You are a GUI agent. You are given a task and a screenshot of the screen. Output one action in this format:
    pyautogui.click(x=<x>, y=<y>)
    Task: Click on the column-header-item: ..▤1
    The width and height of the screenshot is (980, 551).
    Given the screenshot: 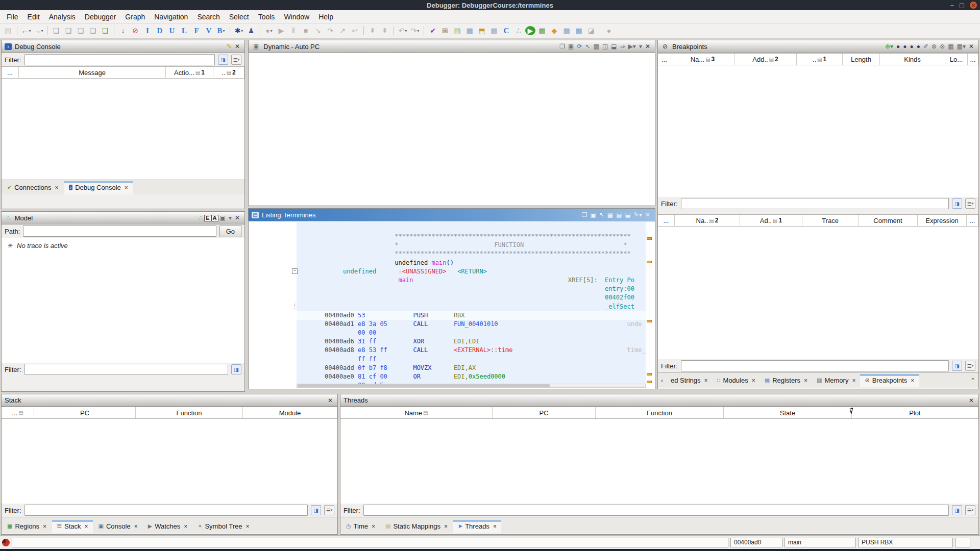 What is the action you would take?
    pyautogui.click(x=820, y=59)
    